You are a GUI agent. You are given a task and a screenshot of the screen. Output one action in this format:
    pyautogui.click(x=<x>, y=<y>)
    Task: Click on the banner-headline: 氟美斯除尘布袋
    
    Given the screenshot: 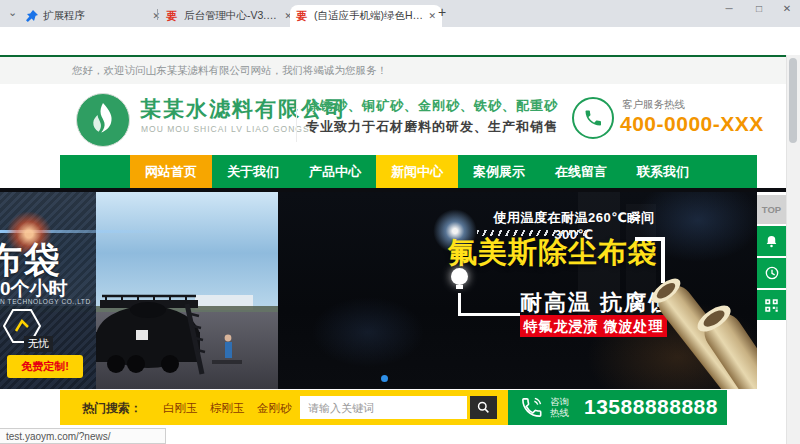 What is the action you would take?
    pyautogui.click(x=553, y=253)
    